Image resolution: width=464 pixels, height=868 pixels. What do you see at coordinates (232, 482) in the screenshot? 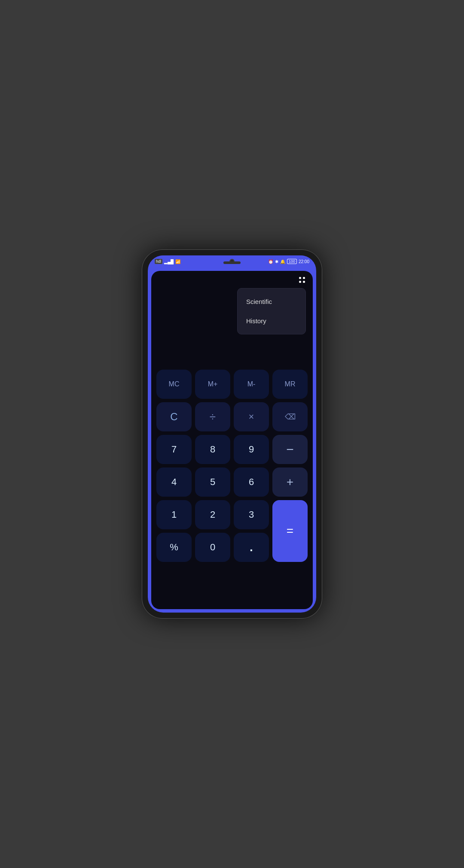
I see `row-456: 4 5 6 +` at bounding box center [232, 482].